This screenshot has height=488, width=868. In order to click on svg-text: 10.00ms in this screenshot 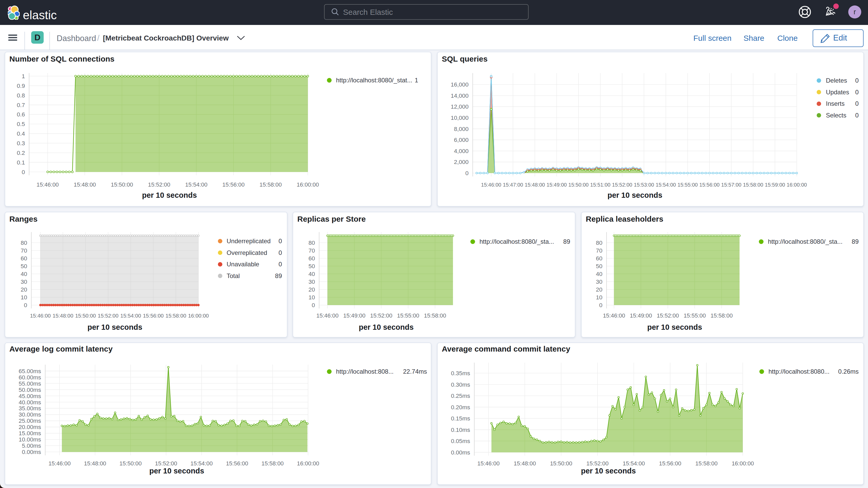, I will do `click(30, 439)`.